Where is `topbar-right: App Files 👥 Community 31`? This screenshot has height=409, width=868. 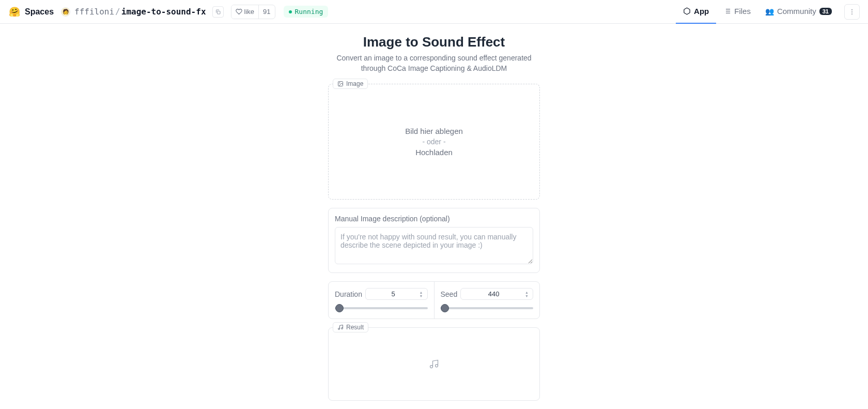 topbar-right: App Files 👥 Community 31 is located at coordinates (768, 12).